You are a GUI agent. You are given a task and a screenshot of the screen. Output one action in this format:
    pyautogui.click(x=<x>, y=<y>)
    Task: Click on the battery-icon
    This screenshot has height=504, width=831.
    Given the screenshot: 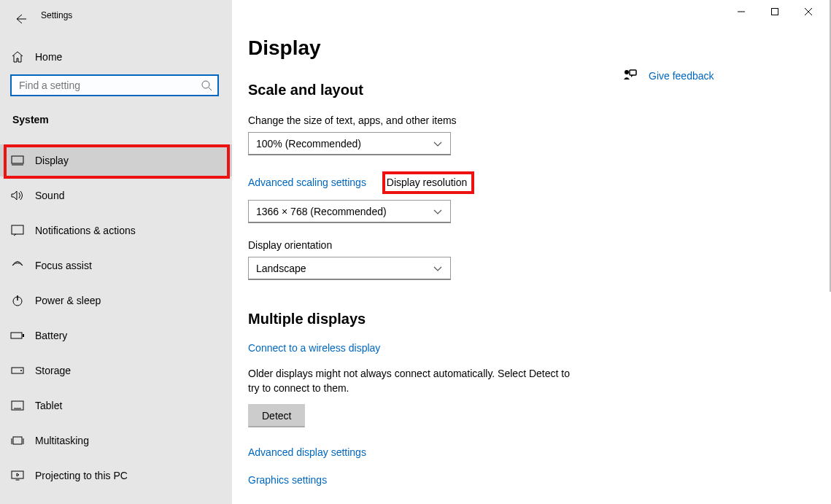 What is the action you would take?
    pyautogui.click(x=18, y=336)
    